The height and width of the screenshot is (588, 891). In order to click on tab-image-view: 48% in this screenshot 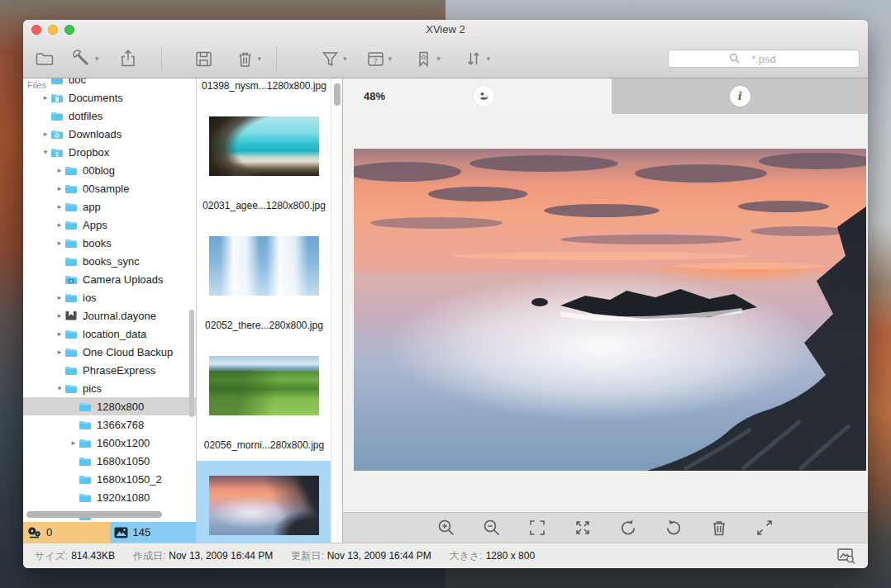, I will do `click(478, 96)`.